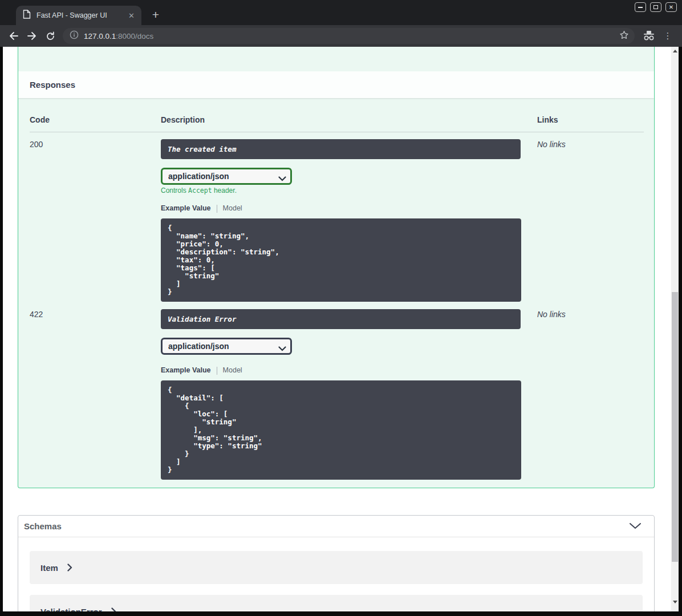 The image size is (682, 616). What do you see at coordinates (349, 36) in the screenshot?
I see `address-bar: 127.0.0.1:8000/docs` at bounding box center [349, 36].